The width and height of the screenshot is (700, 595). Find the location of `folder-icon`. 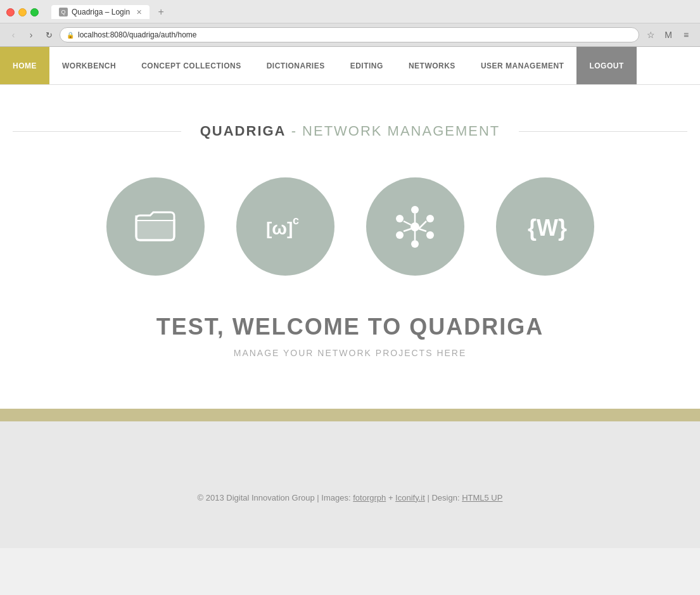

folder-icon is located at coordinates (155, 227).